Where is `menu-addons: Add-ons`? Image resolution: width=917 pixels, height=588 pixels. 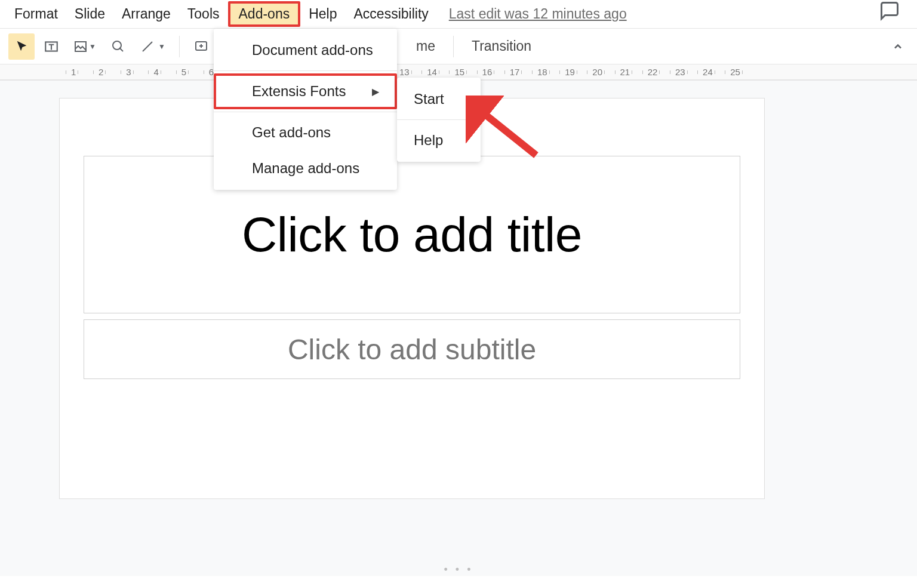
menu-addons: Add-ons is located at coordinates (264, 14).